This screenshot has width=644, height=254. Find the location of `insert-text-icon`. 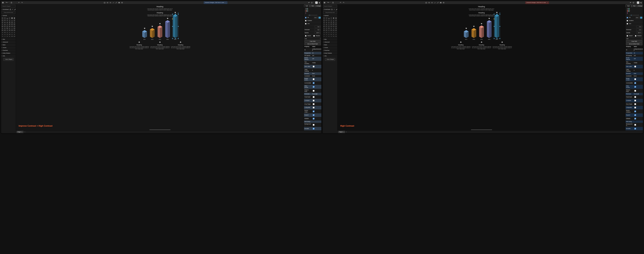

insert-text-icon is located at coordinates (104, 2).